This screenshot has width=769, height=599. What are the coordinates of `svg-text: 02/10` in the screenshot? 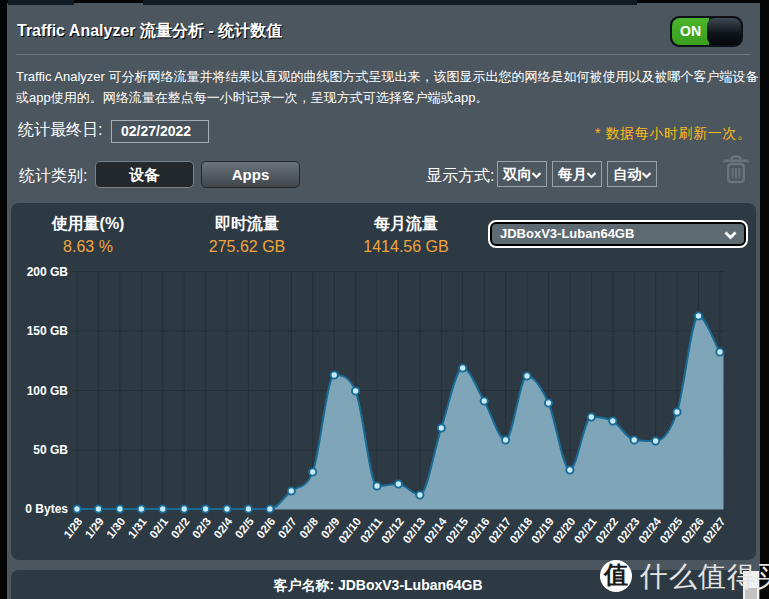 It's located at (350, 530).